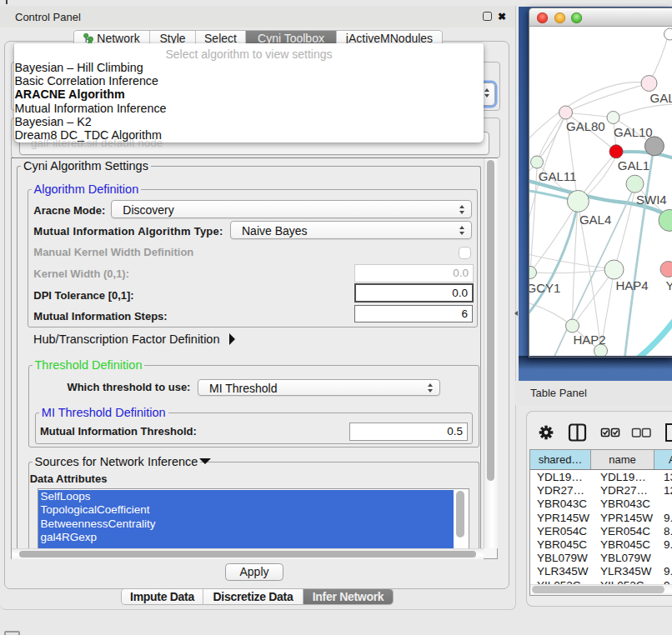 The width and height of the screenshot is (672, 635). What do you see at coordinates (590, 340) in the screenshot?
I see `svg-text: HAP2` at bounding box center [590, 340].